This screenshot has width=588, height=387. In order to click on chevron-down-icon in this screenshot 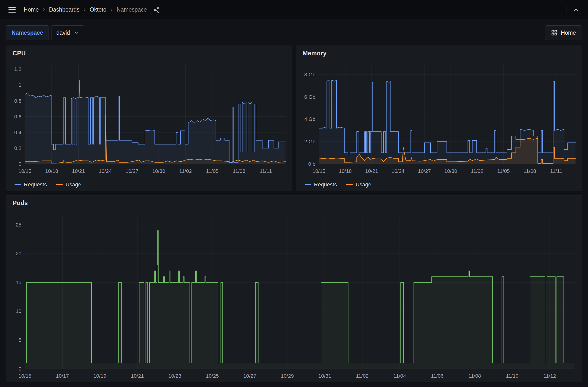, I will do `click(76, 33)`.